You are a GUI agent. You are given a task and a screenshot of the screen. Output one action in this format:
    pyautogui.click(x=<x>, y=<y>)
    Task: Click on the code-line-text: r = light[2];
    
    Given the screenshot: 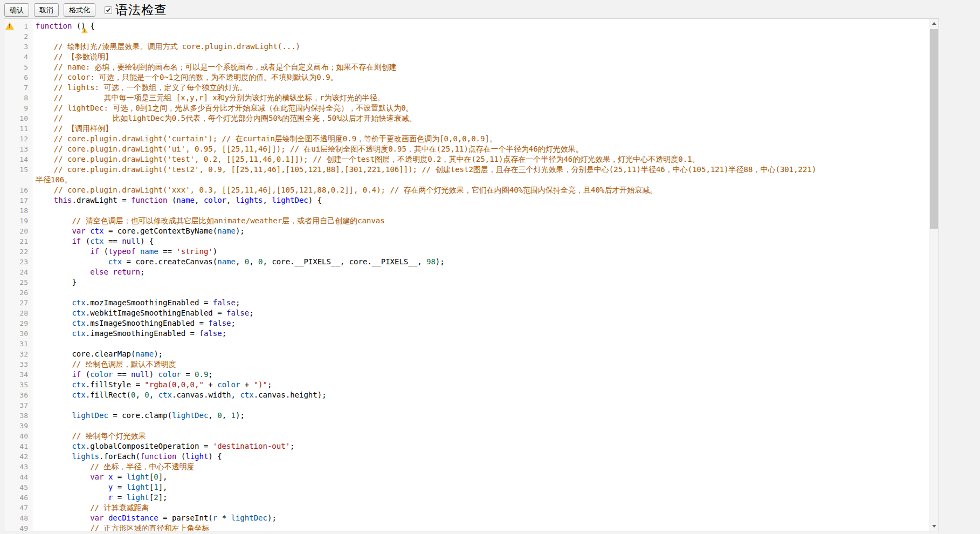 What is the action you would take?
    pyautogui.click(x=481, y=497)
    